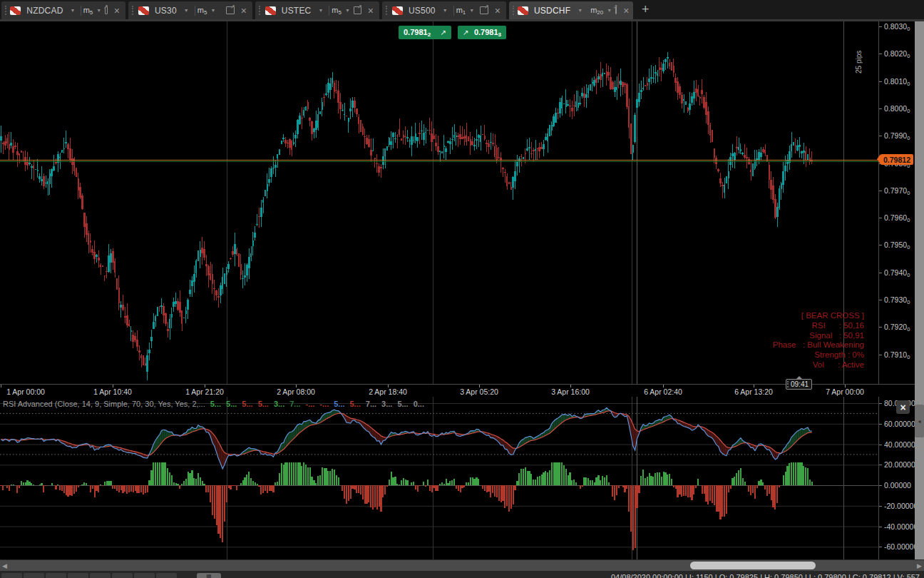 The width and height of the screenshot is (924, 578). I want to click on price-axis-label: 0.79400, so click(897, 273).